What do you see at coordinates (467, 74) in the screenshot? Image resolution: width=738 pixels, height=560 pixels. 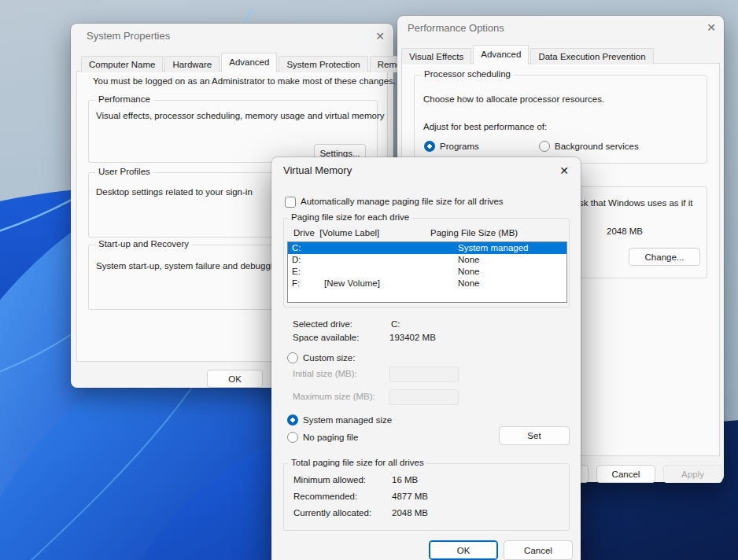 I see `processor-scheduling-group-label: Processor scheduling` at bounding box center [467, 74].